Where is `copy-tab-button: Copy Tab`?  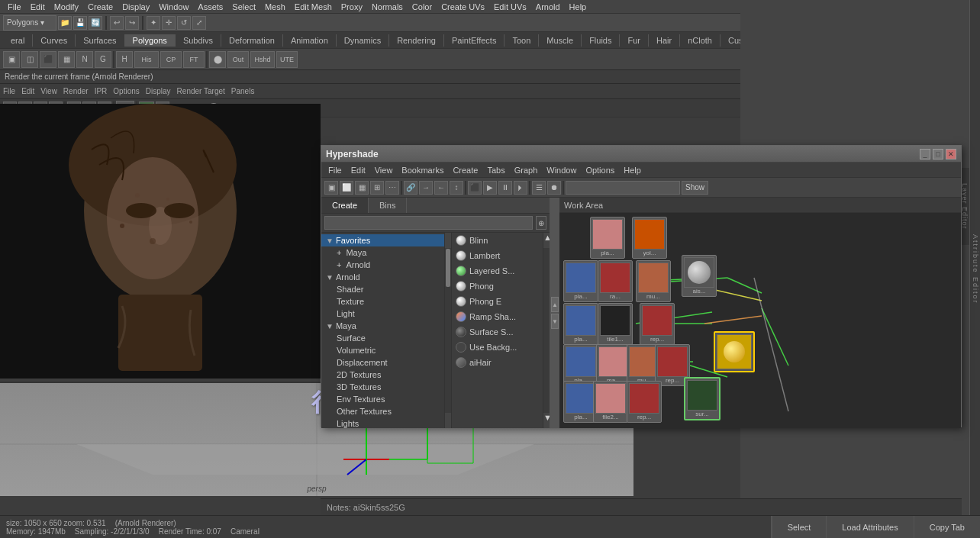 copy-tab-button: Copy Tab is located at coordinates (946, 527).